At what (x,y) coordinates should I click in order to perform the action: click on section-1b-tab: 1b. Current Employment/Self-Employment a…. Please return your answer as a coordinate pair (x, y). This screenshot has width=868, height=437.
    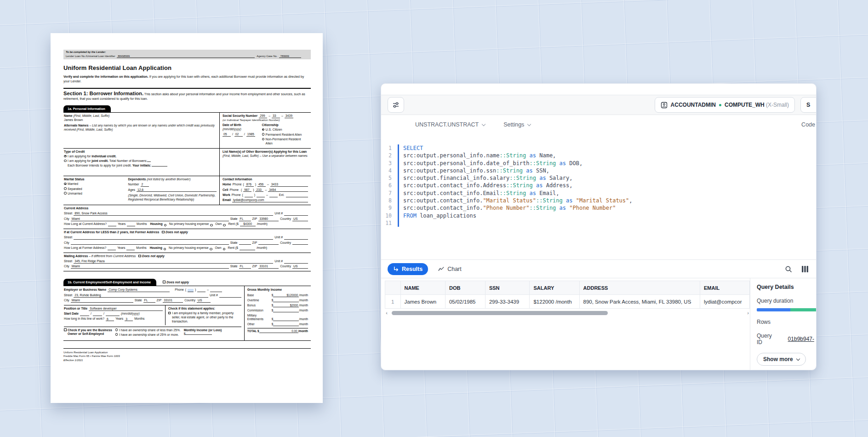
    Looking at the image, I should click on (110, 282).